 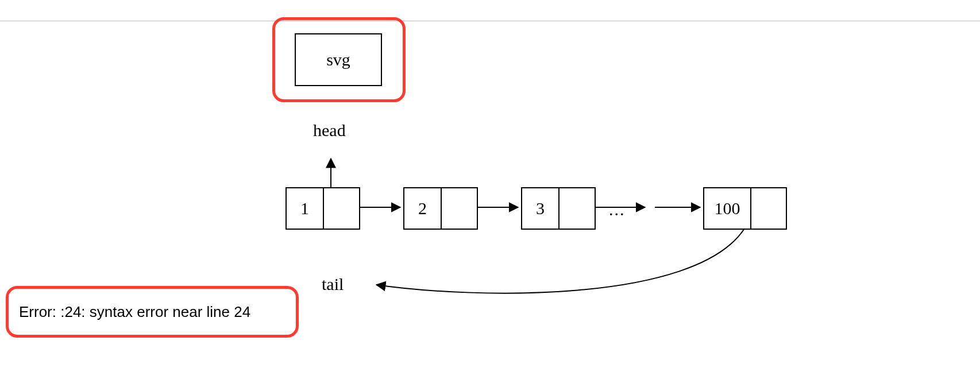 What do you see at coordinates (441, 208) in the screenshot?
I see `list-node-2: 2` at bounding box center [441, 208].